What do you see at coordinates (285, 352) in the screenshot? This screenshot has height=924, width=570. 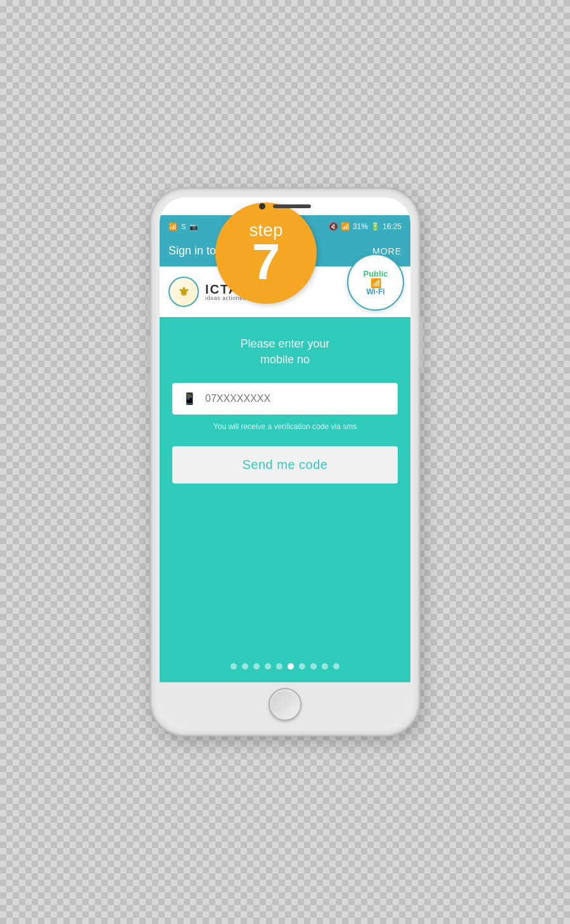 I see `prompt-text: Please enter yourmobile no` at bounding box center [285, 352].